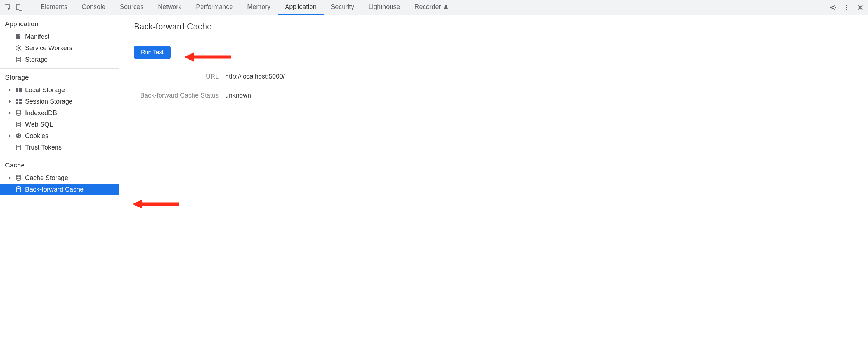 This screenshot has width=868, height=340. I want to click on sidebar-item-service-workers: Service Workers, so click(60, 48).